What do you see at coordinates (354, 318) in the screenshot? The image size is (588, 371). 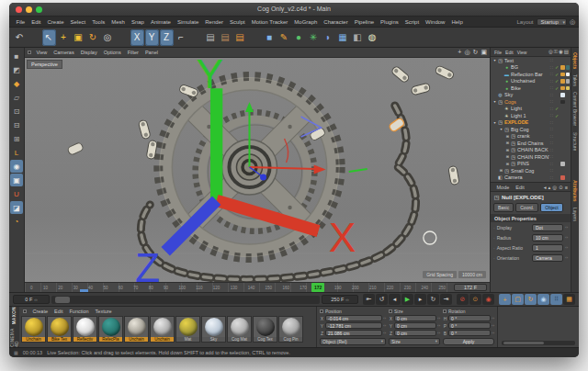 I see `position-field: -0.014 cm` at bounding box center [354, 318].